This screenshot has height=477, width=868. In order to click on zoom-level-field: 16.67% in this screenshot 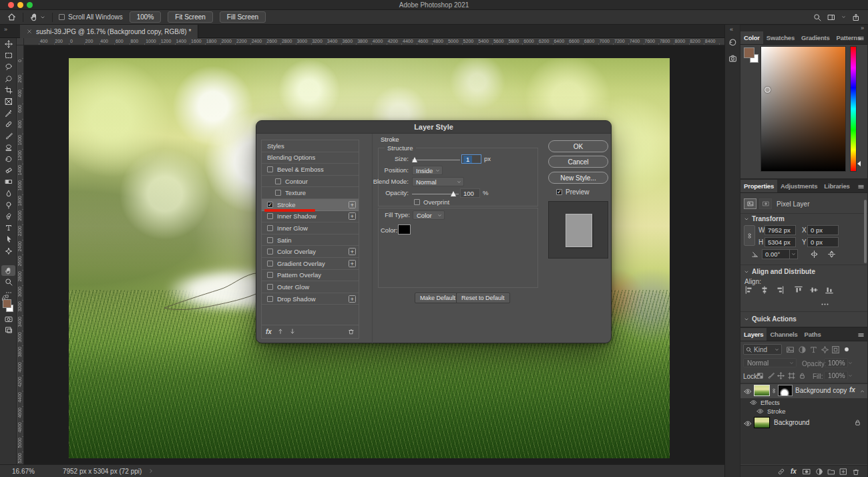, I will do `click(23, 472)`.